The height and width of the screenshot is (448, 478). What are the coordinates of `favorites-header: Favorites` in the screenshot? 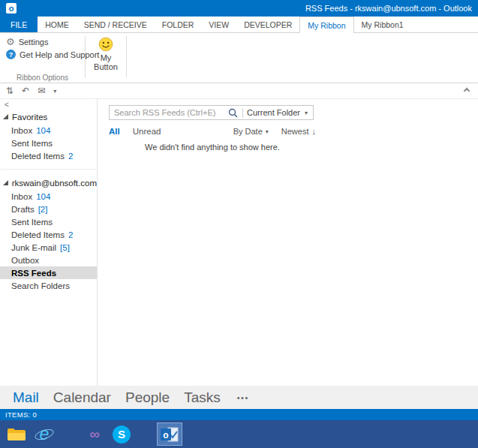 It's located at (48, 117).